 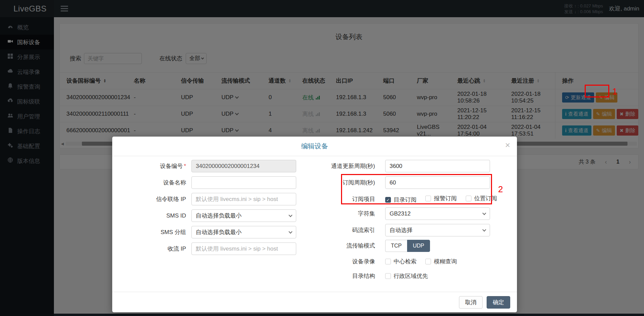 What do you see at coordinates (409, 223) in the screenshot?
I see `form-column-right: 通道更新周期(秒) 订阅周期(秒) 订阅项目 目录订阅 报警订阅 位置订阅 字符…` at bounding box center [409, 223].